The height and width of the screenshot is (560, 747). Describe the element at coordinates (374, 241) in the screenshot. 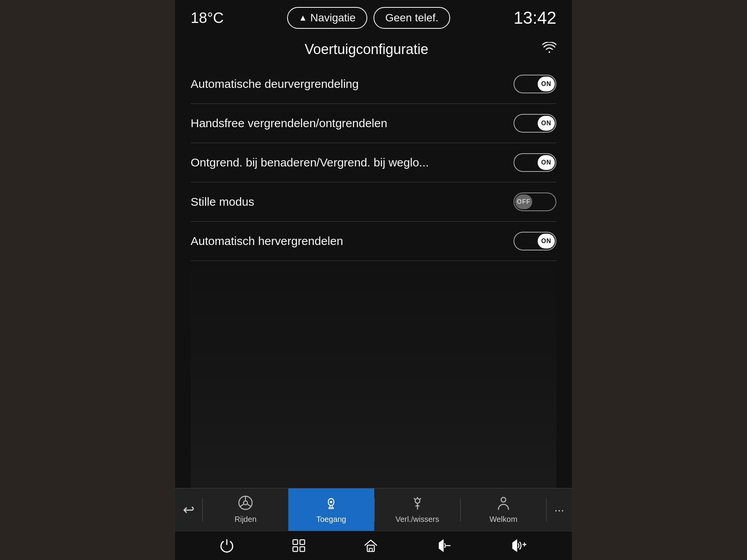

I see `setting-row-relock: Automatisch hervergrendelen ON` at that location.